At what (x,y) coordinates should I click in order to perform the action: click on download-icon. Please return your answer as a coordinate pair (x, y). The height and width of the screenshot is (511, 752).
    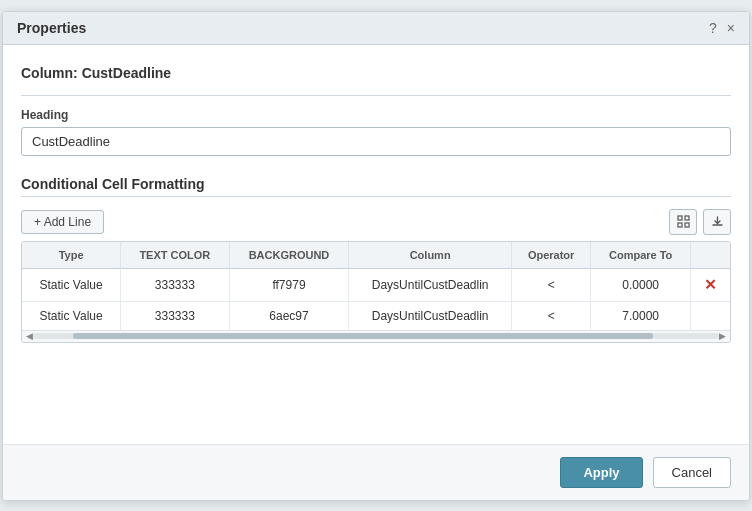
    Looking at the image, I should click on (717, 222).